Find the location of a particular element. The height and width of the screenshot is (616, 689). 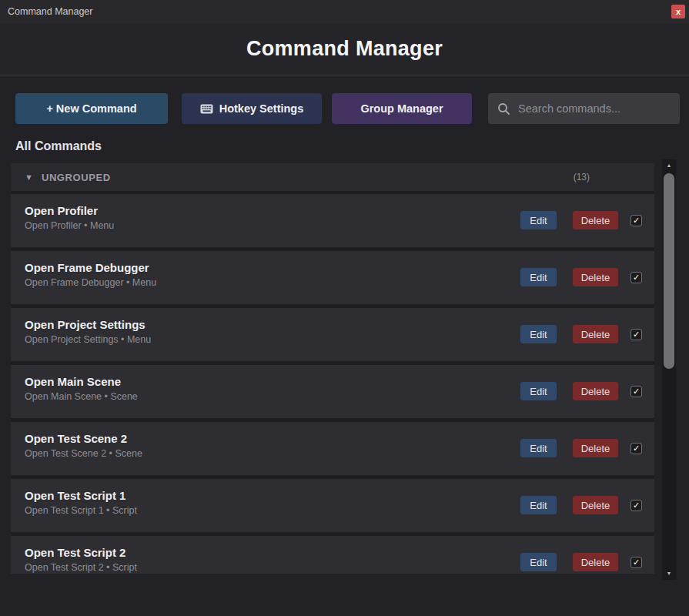

command-subtitle: Open Test Script 1 • Script is located at coordinates (81, 511).